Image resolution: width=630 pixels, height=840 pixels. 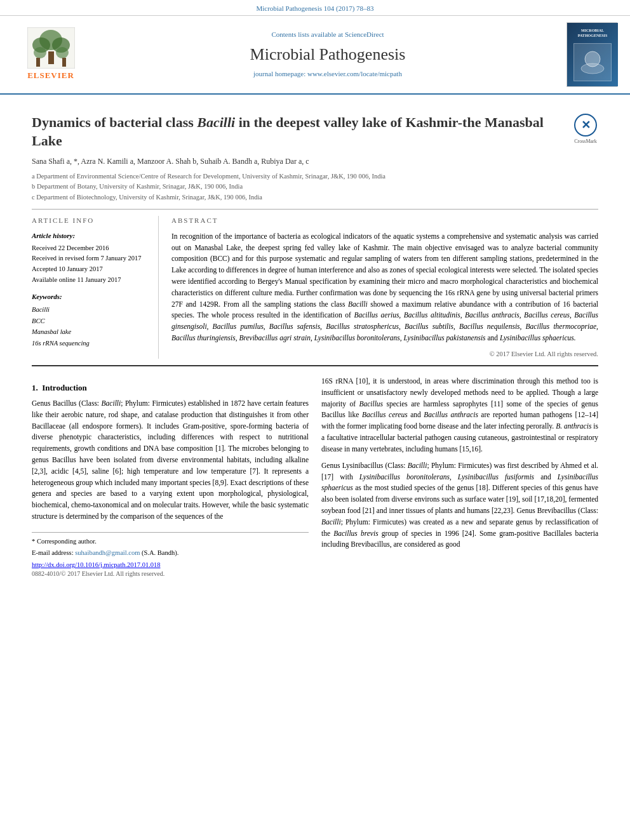 I want to click on intro-paragraph-1: Genus Bacillus (Class: Bacilli; Phylum: …, so click(x=170, y=460).